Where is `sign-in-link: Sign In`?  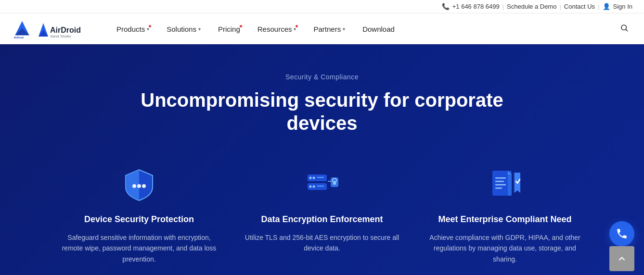
sign-in-link: Sign In is located at coordinates (623, 7).